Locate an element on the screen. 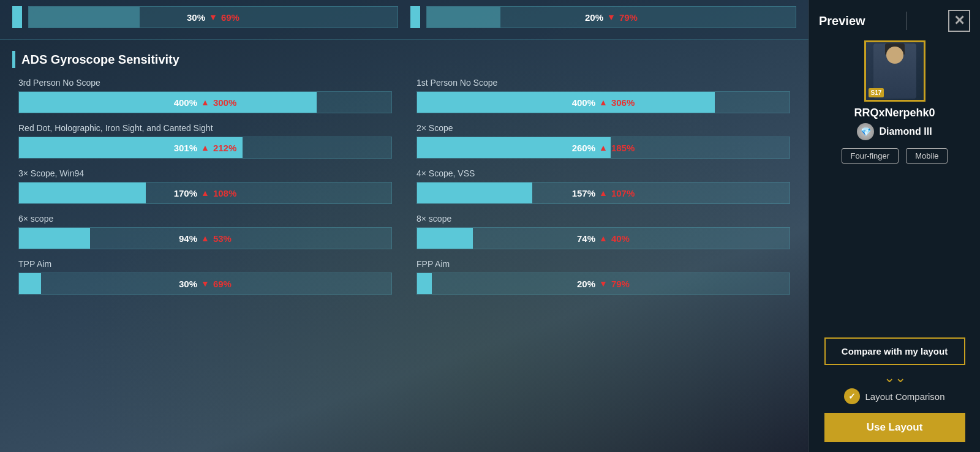 This screenshot has width=980, height=452. sens-bar-container-1: 400% ▲ 306% is located at coordinates (603, 102).